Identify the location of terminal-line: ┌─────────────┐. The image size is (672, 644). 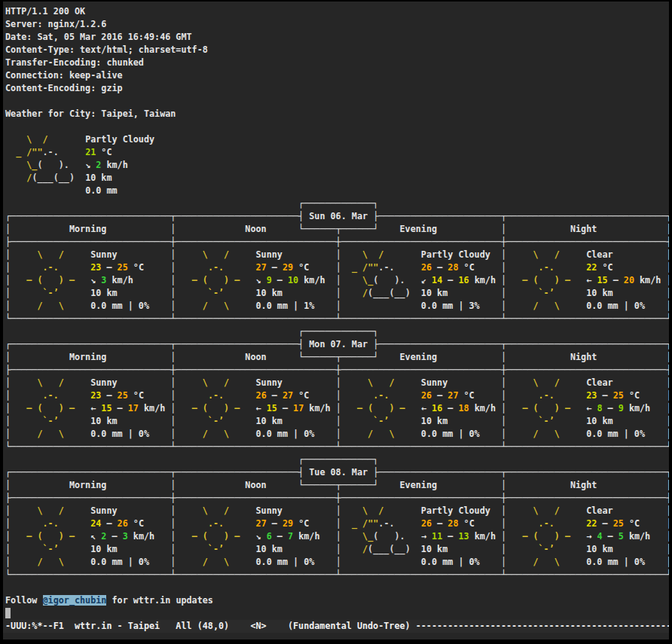
(338, 459).